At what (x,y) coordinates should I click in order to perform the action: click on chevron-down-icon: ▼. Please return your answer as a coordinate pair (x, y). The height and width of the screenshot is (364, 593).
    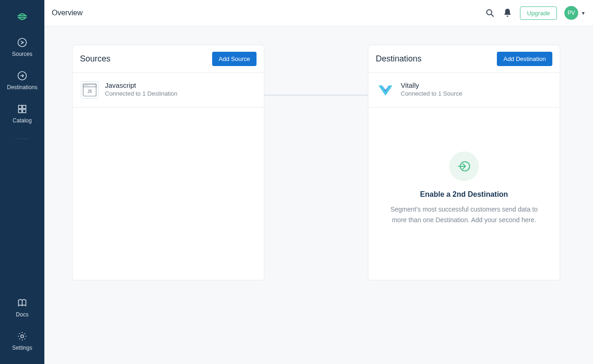
    Looking at the image, I should click on (583, 13).